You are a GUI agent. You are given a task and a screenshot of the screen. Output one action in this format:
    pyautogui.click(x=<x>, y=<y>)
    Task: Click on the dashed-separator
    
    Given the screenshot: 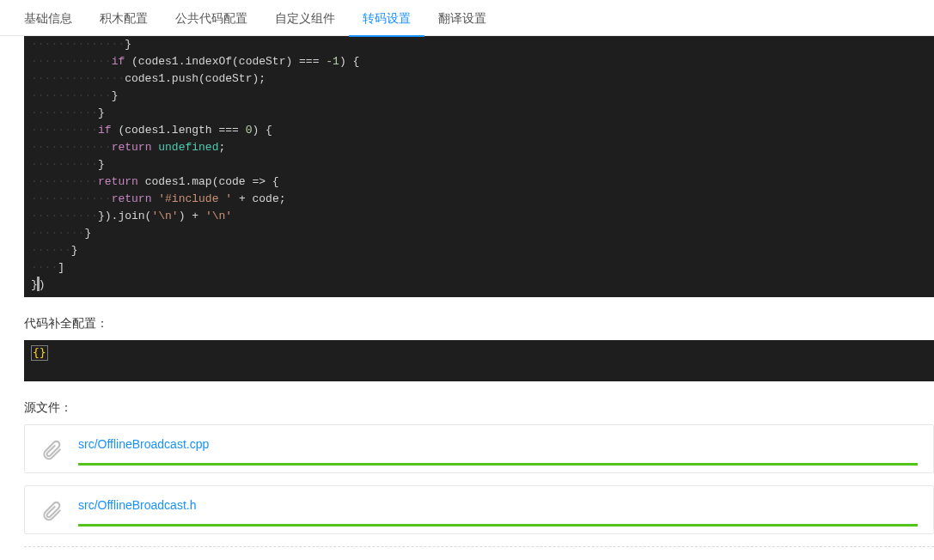 What is the action you would take?
    pyautogui.click(x=479, y=546)
    